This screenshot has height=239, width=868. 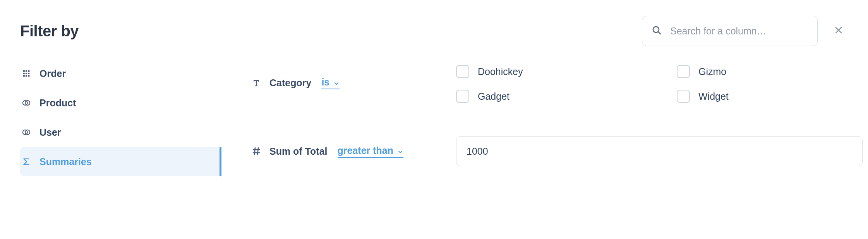 I want to click on column-search, so click(x=730, y=31).